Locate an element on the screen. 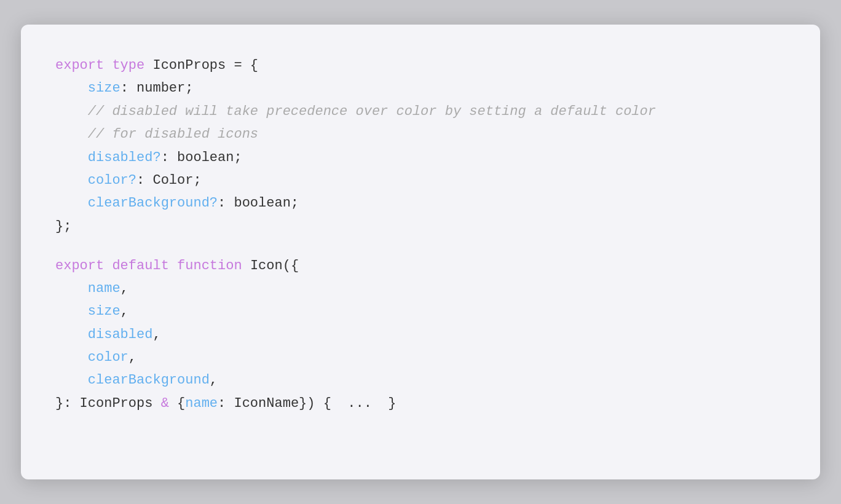  code-token: { is located at coordinates (177, 403).